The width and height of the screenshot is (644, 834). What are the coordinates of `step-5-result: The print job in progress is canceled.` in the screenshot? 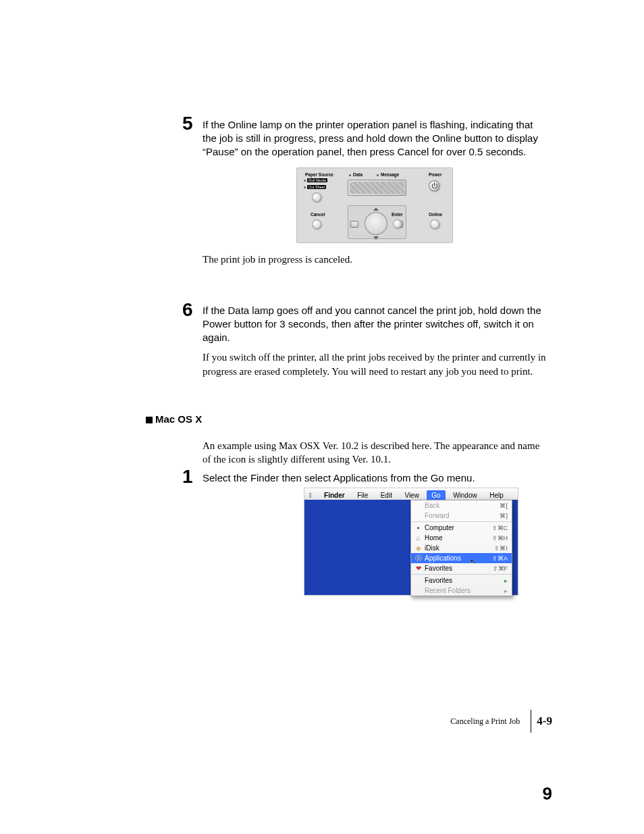 It's located at (375, 259).